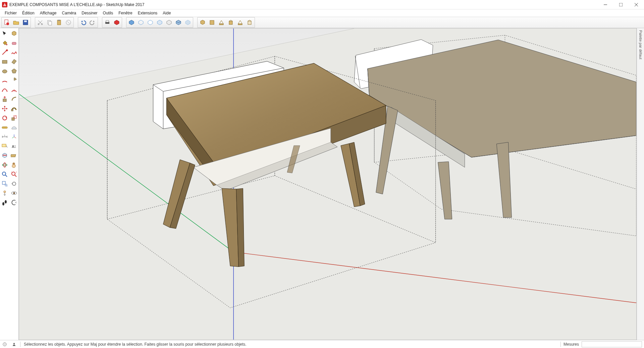 The image size is (644, 348). I want to click on previous-view-tool, so click(14, 184).